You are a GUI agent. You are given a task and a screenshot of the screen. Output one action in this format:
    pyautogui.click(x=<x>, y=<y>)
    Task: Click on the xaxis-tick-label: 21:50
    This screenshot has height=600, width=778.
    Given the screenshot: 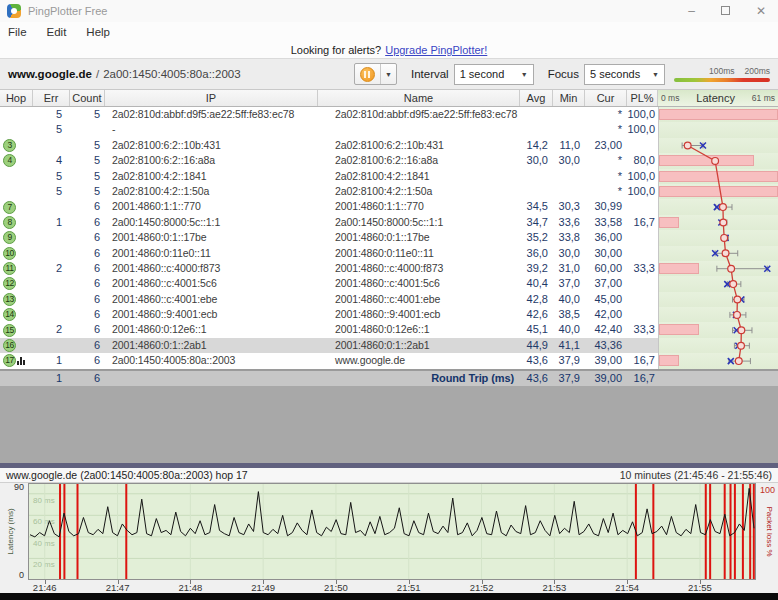 What is the action you would take?
    pyautogui.click(x=336, y=588)
    